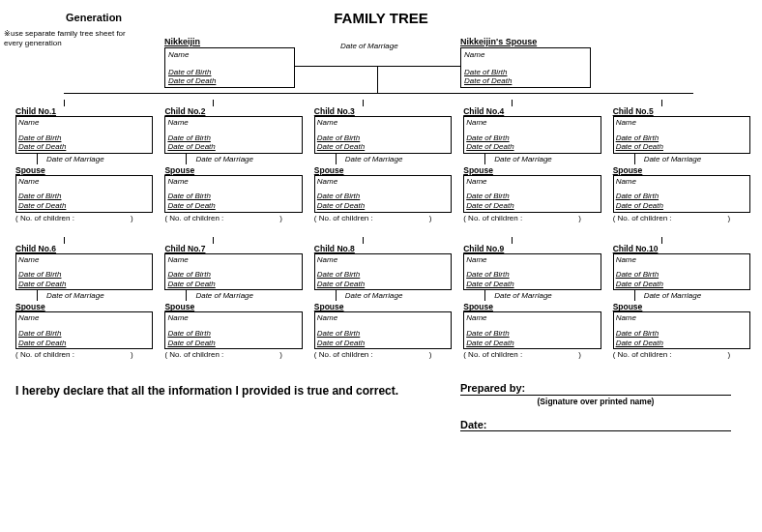 Image resolution: width=762 pixels, height=532 pixels. I want to click on nikkeijin-title: Nikkeijin, so click(230, 42).